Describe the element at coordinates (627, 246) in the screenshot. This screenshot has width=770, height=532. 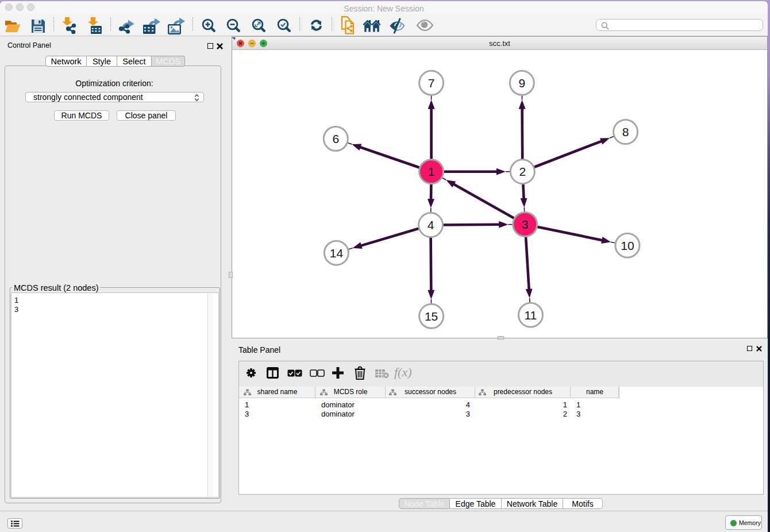
I see `svg-text: 10` at that location.